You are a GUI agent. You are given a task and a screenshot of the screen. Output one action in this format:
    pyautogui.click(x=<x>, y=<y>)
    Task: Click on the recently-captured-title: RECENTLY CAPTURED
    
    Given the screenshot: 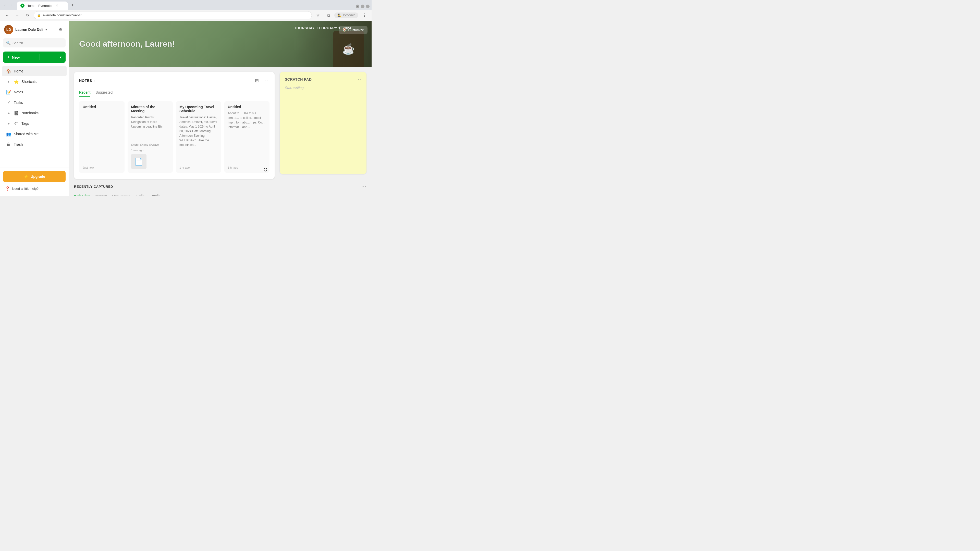 What is the action you would take?
    pyautogui.click(x=94, y=187)
    